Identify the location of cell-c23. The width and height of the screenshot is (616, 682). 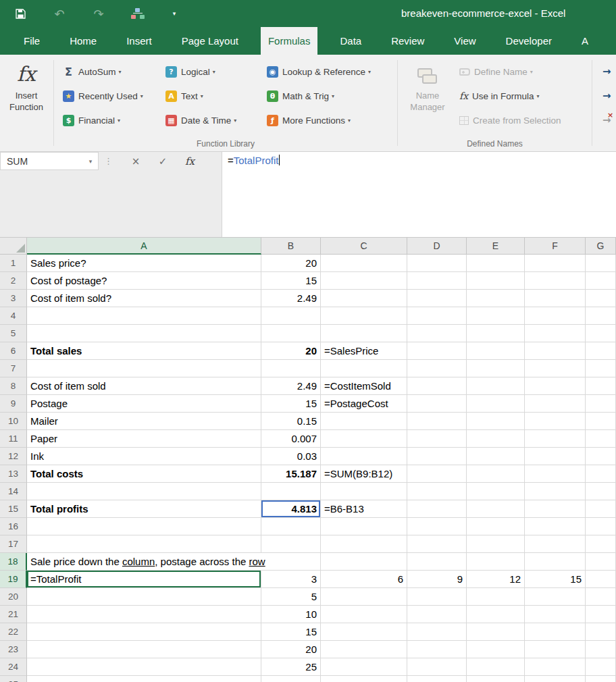
(364, 650).